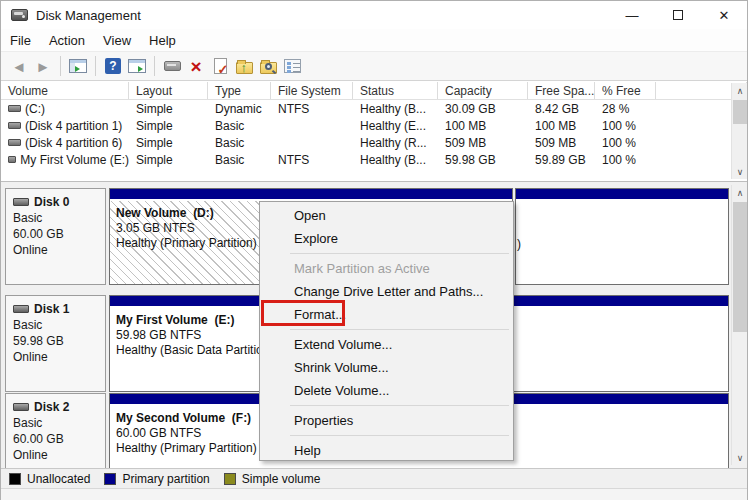 The image size is (748, 500). Describe the element at coordinates (374, 160) in the screenshot. I see `table-row: My First Volume (E:) Simple Basic NTFS H…` at that location.